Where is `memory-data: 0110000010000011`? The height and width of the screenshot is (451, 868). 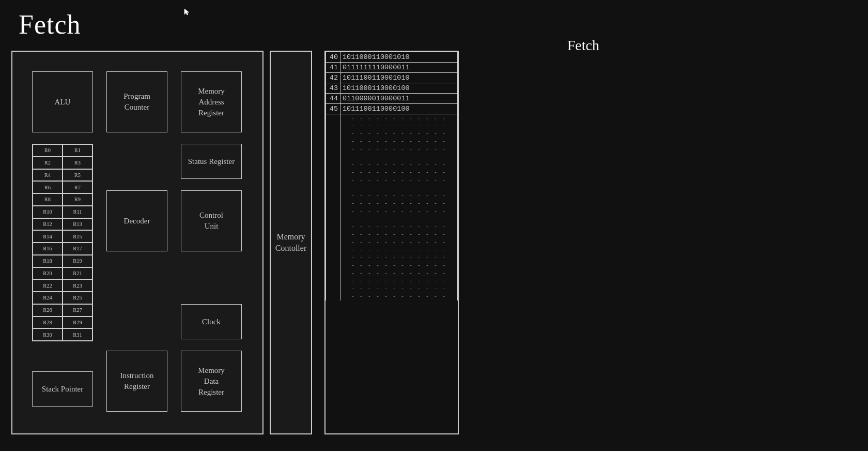
memory-data: 0110000010000011 is located at coordinates (399, 99).